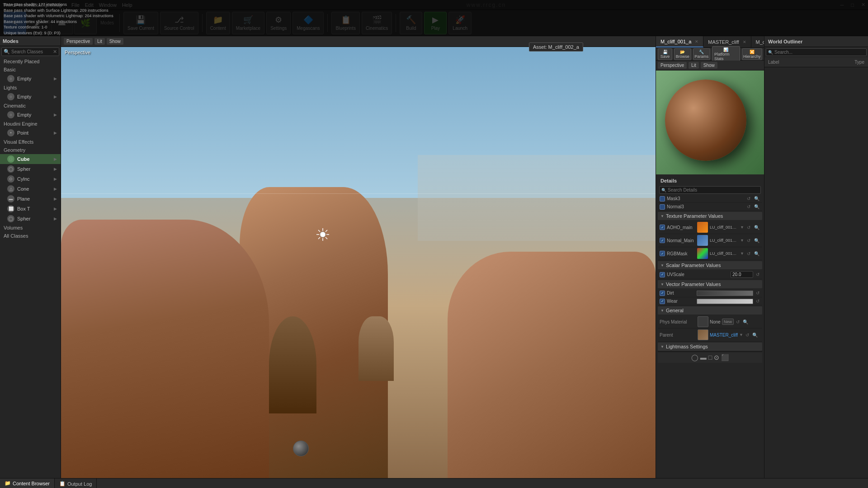 The width and height of the screenshot is (868, 488). Describe the element at coordinates (697, 42) in the screenshot. I see `mat-tab-cliff-001a-close: ✕` at that location.